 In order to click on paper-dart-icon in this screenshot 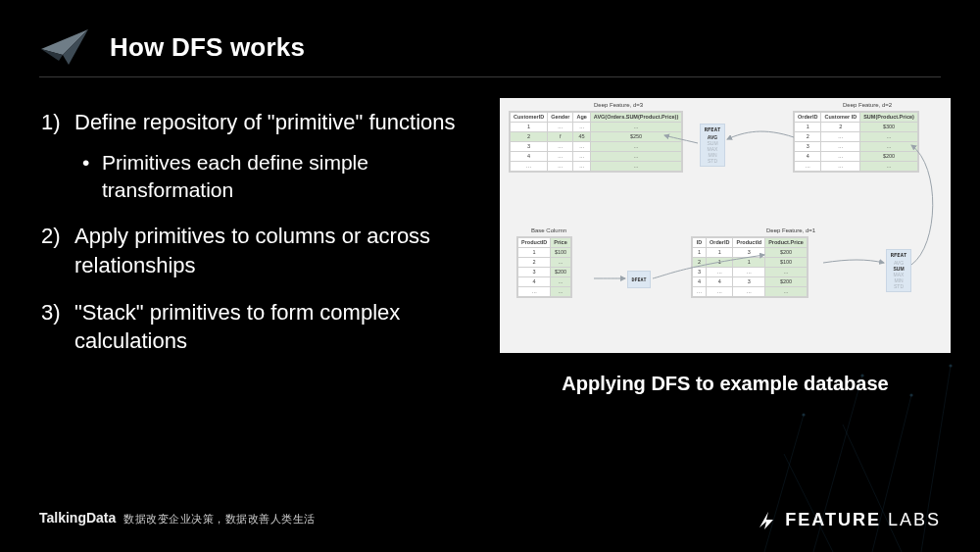, I will do `click(65, 47)`.